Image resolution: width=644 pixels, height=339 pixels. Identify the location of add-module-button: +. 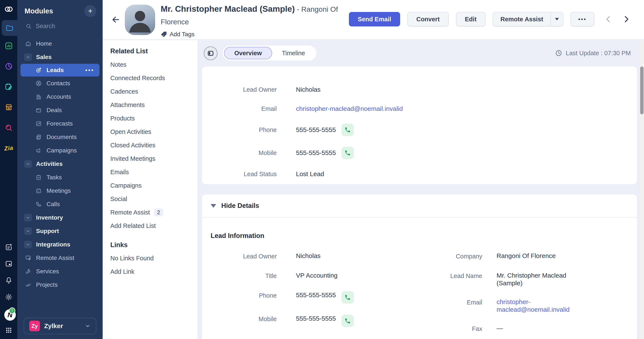
(90, 11).